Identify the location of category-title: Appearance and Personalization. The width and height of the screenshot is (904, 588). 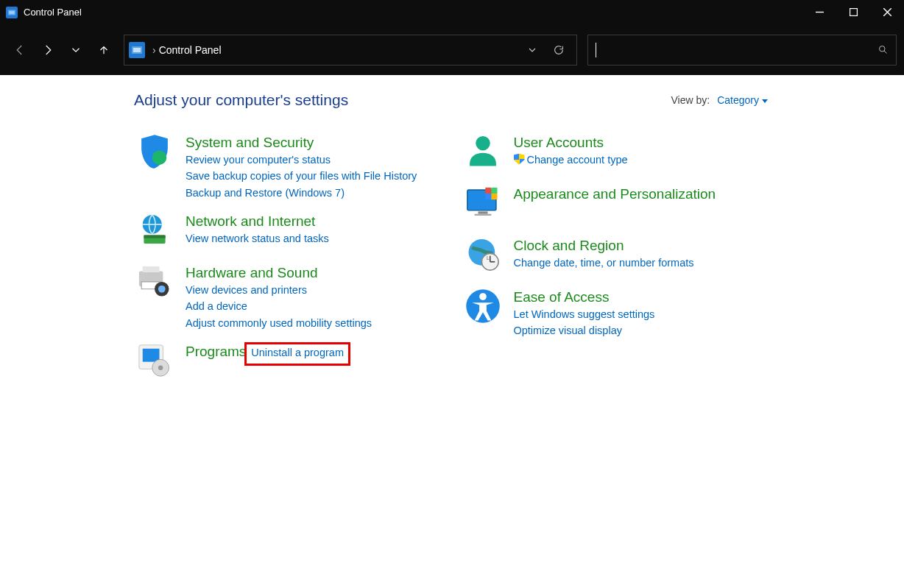
(615, 194).